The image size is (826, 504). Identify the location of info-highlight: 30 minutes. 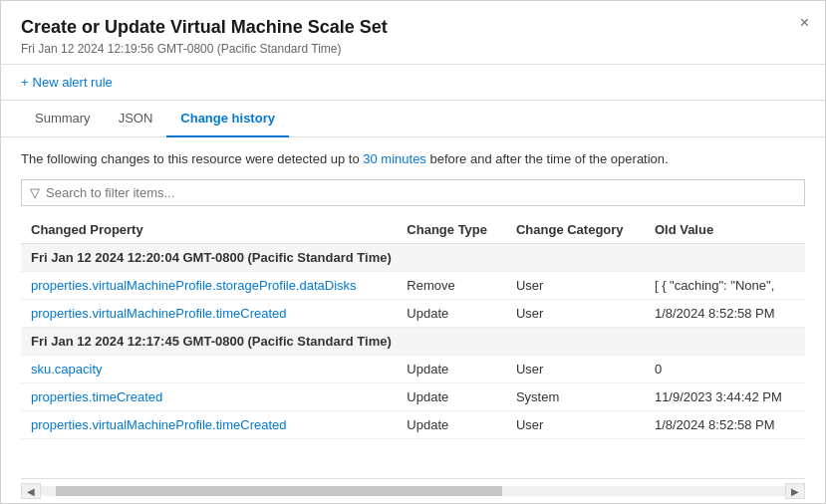
(395, 159).